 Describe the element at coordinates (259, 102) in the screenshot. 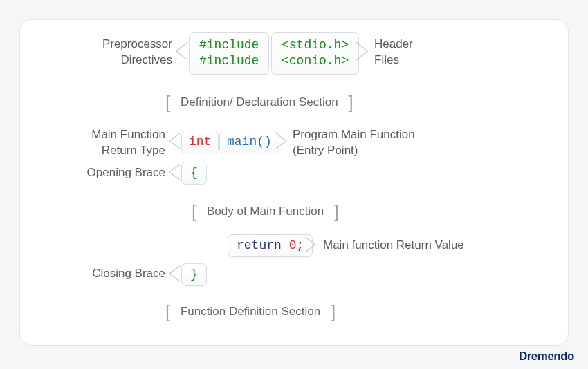

I see `section-definition-text: Definition/ Declaration Section` at that location.